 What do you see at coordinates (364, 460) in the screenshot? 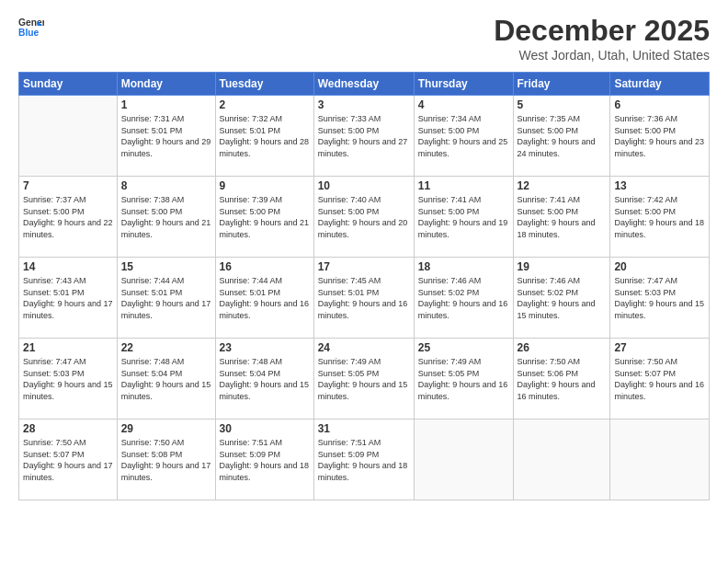
I see `day-info: Sunrise: 7:51 AMSunset: 5:09 PMDaylight:…` at bounding box center [364, 460].